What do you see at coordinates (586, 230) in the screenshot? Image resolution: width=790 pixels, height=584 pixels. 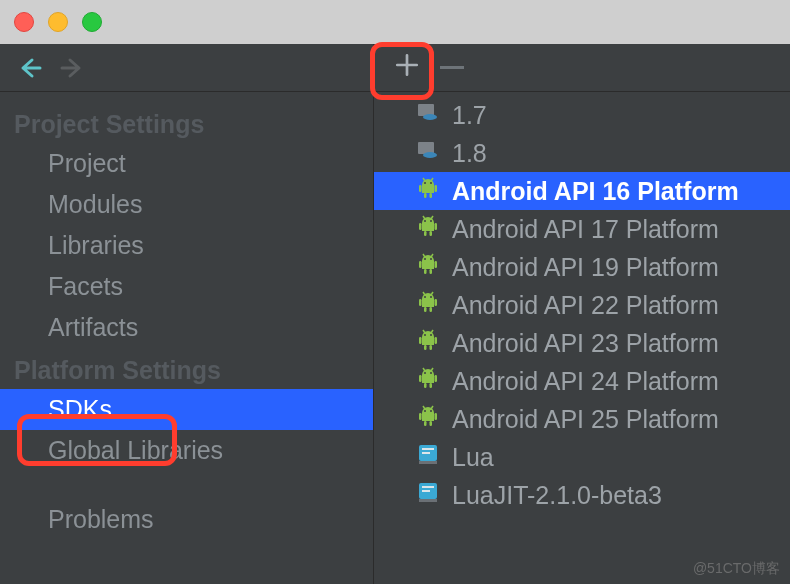 I see `sdk-item-label: Android API 17 Platform` at bounding box center [586, 230].